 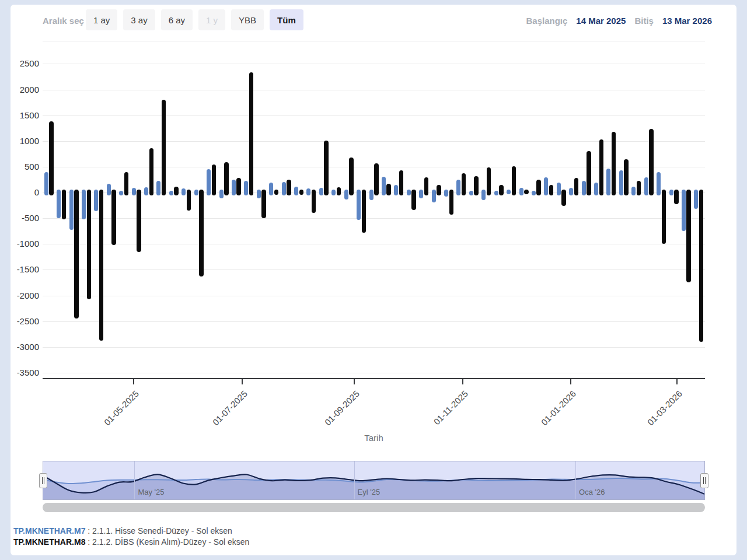 I want to click on bar-tp-mknethar-m8-07-11-2025, so click(x=476, y=186).